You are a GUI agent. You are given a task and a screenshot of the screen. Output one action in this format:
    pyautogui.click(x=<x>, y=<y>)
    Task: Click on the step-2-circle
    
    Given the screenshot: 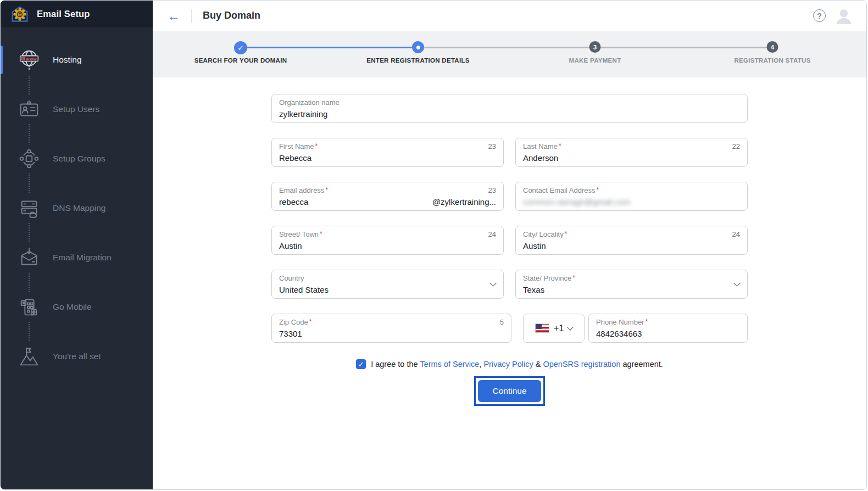 What is the action you would take?
    pyautogui.click(x=418, y=47)
    